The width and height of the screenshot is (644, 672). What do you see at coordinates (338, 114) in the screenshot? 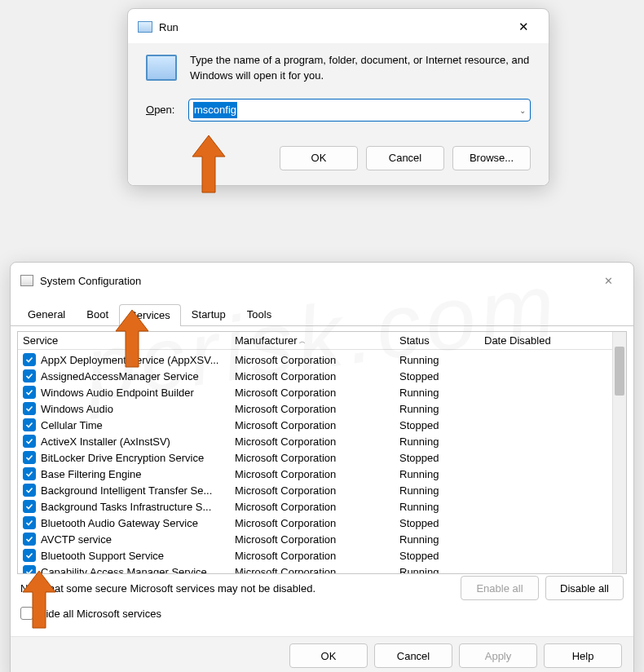
I see `run-body: Type the name of a program, folder, docu…` at bounding box center [338, 114].